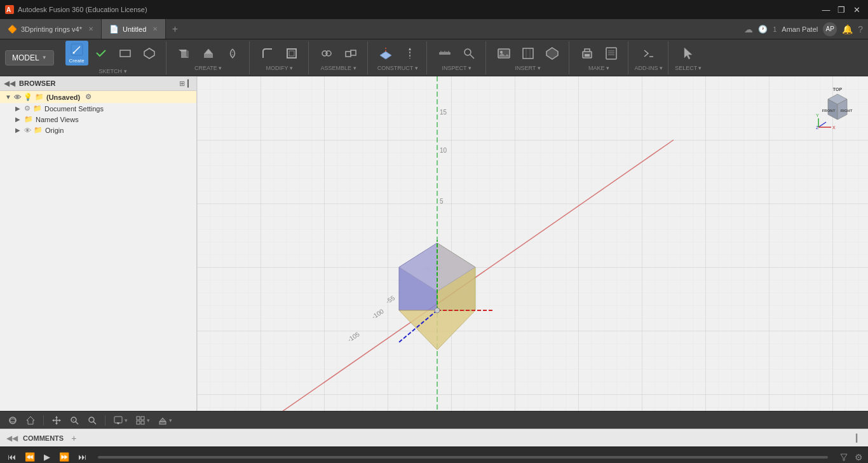 The width and height of the screenshot is (868, 463). What do you see at coordinates (51, 29) in the screenshot?
I see `tab-3dprinting: 🔶 3Dprinting rings v4* ✕` at bounding box center [51, 29].